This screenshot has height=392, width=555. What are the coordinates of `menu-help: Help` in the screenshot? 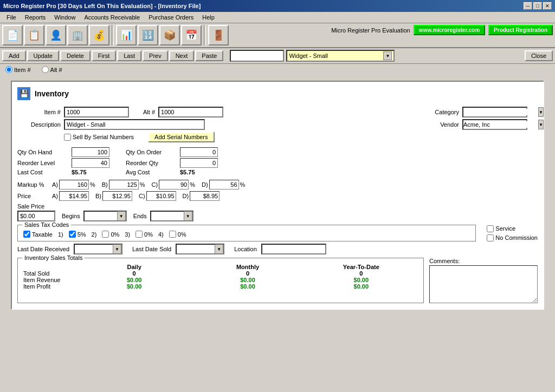 It's located at (208, 17).